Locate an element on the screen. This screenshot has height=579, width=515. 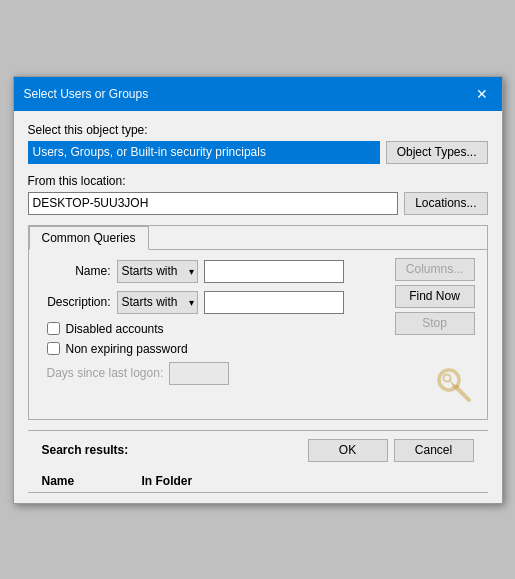
col-name-header: Name is located at coordinates (92, 481).